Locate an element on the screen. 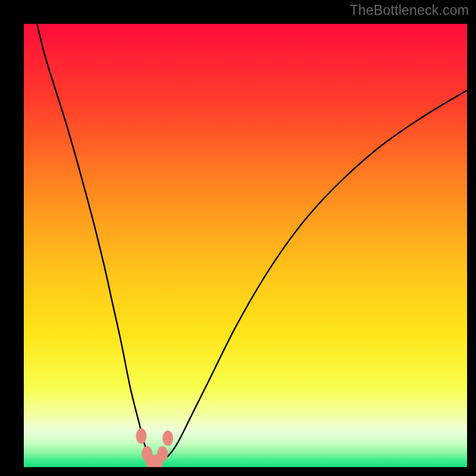 Image resolution: width=476 pixels, height=476 pixels. watermark-text: TheBottleneck.com is located at coordinates (409, 11).